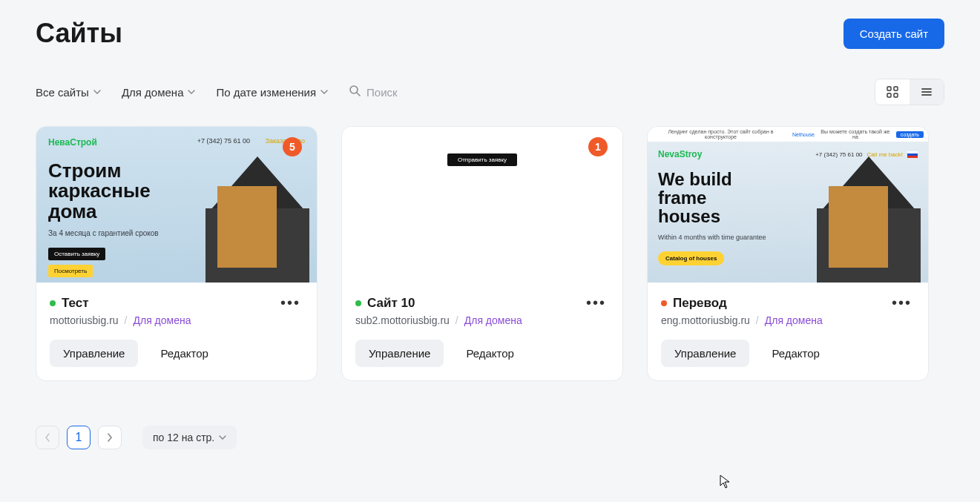 This screenshot has width=980, height=502. Describe the element at coordinates (70, 271) in the screenshot. I see `thumb-button-yellow: Посмотреть` at that location.